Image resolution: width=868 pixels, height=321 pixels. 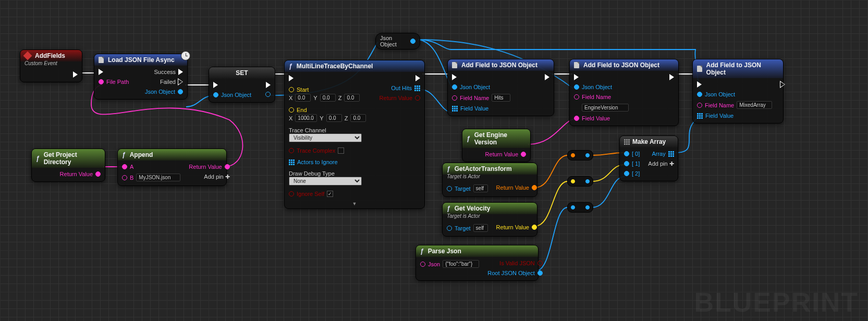 What do you see at coordinates (354, 134) in the screenshot?
I see `node-trace: MultiLineTraceByChannel Start XYZ End XY…` at bounding box center [354, 134].